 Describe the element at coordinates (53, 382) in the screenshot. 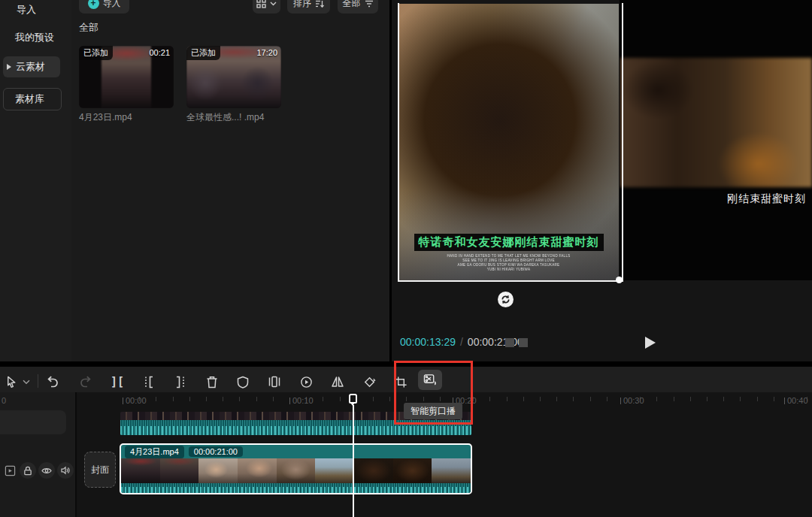

I see `undo-button` at that location.